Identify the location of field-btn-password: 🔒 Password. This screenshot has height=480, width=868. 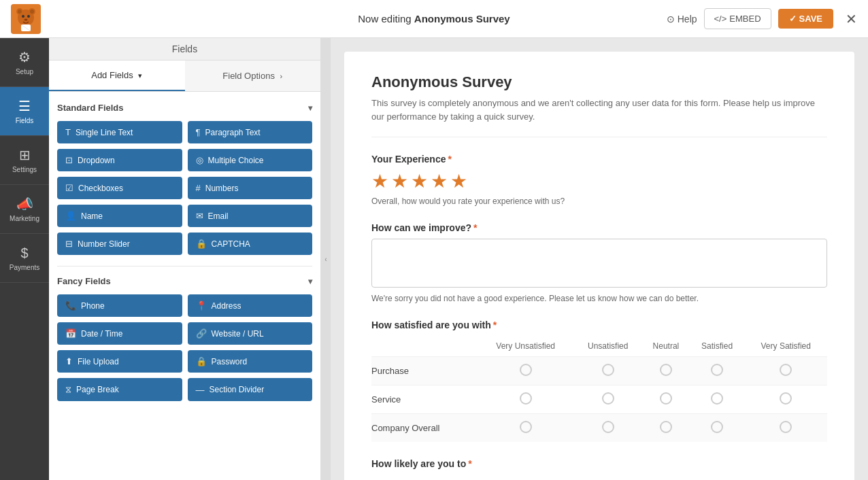
(250, 362).